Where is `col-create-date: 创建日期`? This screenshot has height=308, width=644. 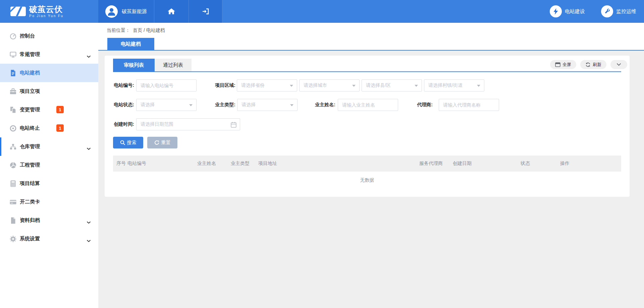 col-create-date: 创建日期 is located at coordinates (487, 164).